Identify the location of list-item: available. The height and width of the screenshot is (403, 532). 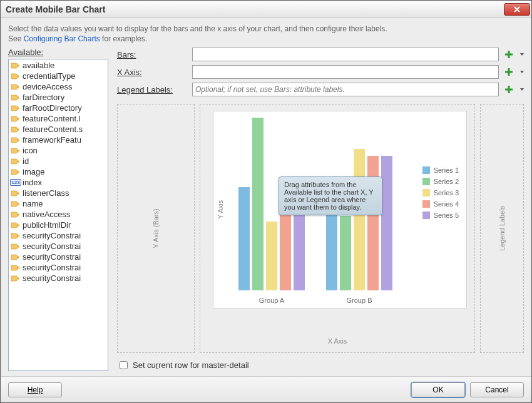
(58, 65).